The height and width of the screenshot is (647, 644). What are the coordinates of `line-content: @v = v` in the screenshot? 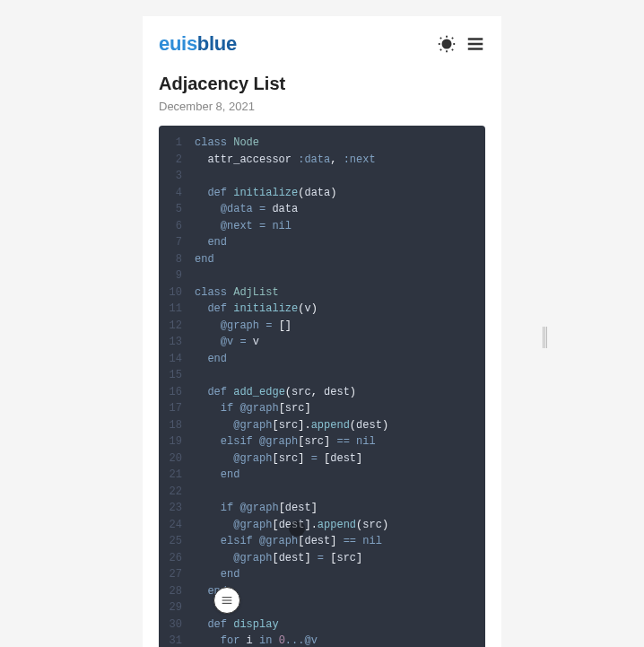 It's located at (227, 343).